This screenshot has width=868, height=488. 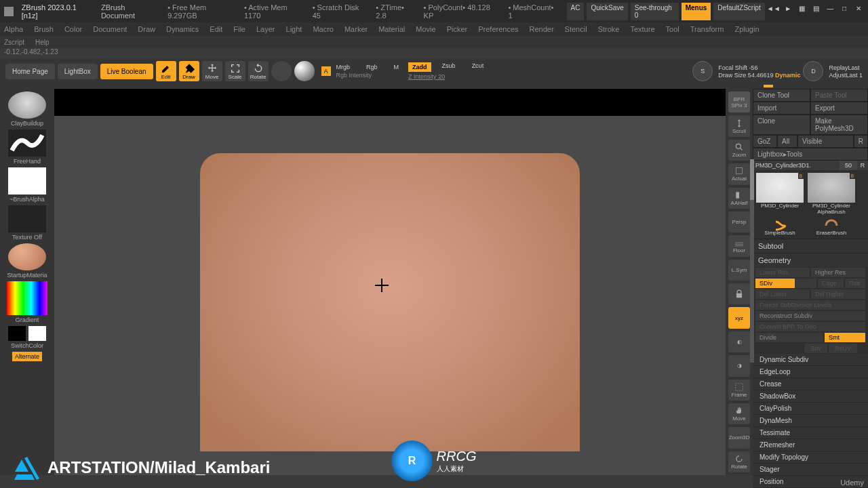 What do you see at coordinates (739, 12) in the screenshot?
I see `default-zscript-button: DefaultZScript` at bounding box center [739, 12].